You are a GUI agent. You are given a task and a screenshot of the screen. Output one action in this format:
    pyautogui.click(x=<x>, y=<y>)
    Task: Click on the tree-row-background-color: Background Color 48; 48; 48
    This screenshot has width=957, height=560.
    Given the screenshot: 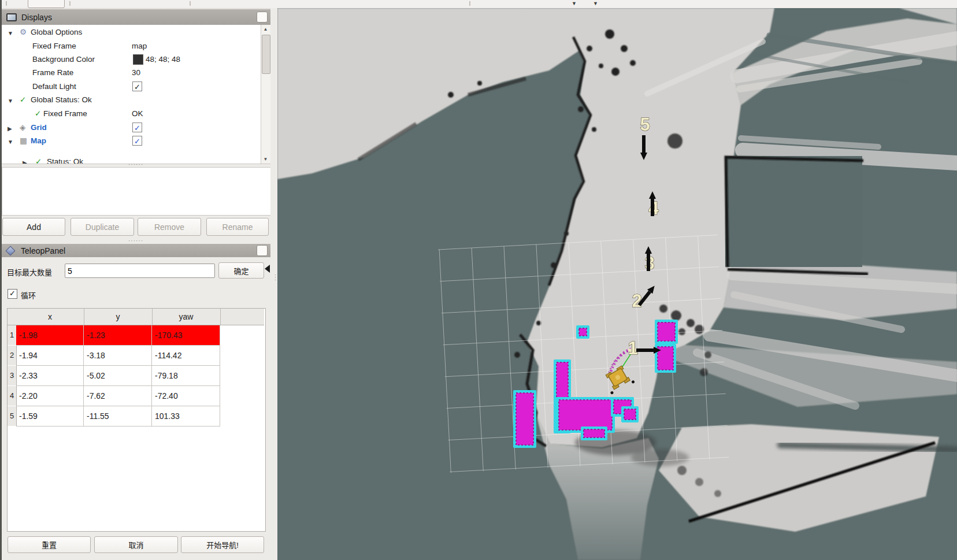 What is the action you would take?
    pyautogui.click(x=131, y=60)
    